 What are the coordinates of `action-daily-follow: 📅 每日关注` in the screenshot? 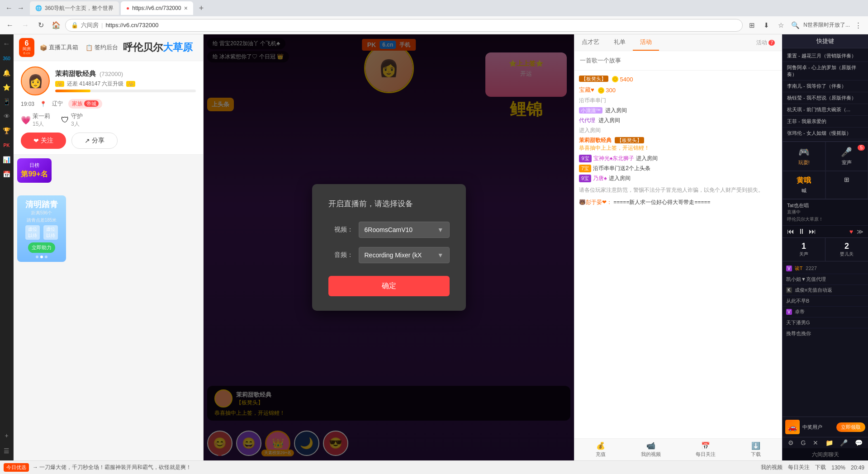 It's located at (706, 450).